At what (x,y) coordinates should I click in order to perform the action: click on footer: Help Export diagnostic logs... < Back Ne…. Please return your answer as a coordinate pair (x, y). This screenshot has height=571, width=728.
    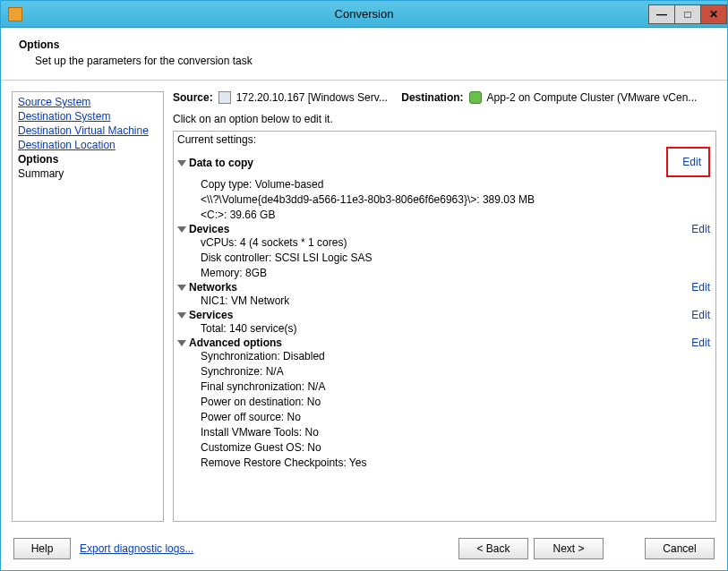
    Looking at the image, I should click on (364, 550).